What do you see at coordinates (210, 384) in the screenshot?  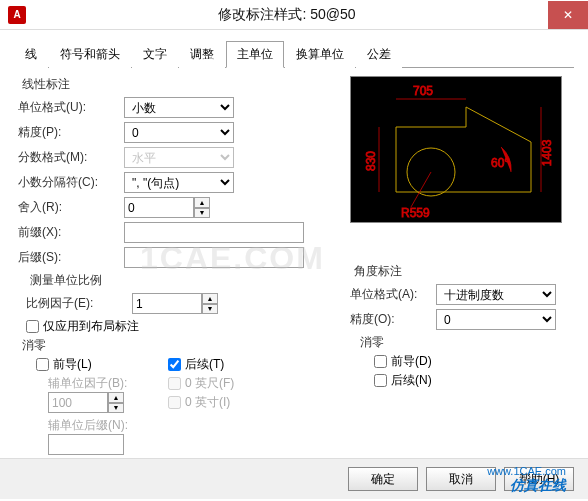 I see `feet-label: 0 英尺(F)` at bounding box center [210, 384].